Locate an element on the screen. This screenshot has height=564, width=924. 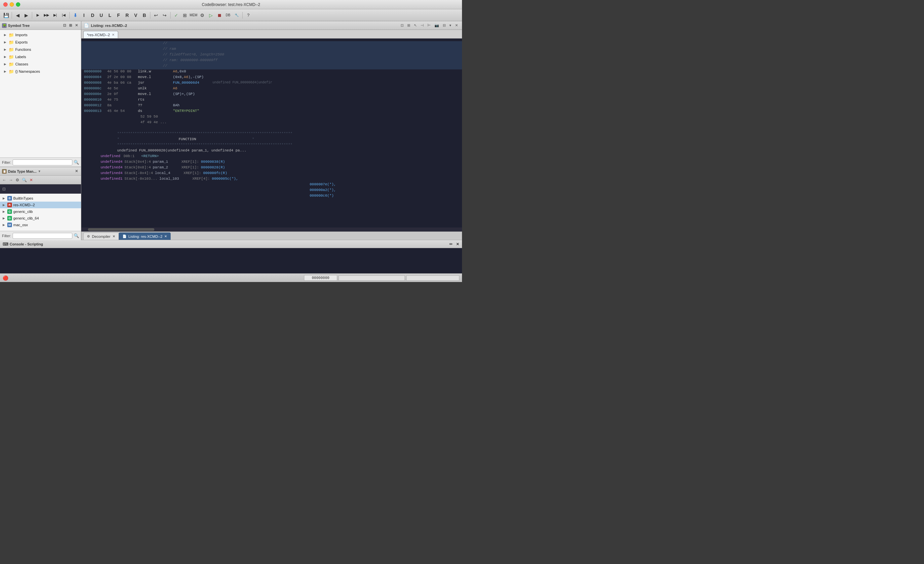
dt-filter-btn-icon: 🔍 is located at coordinates (76, 236).